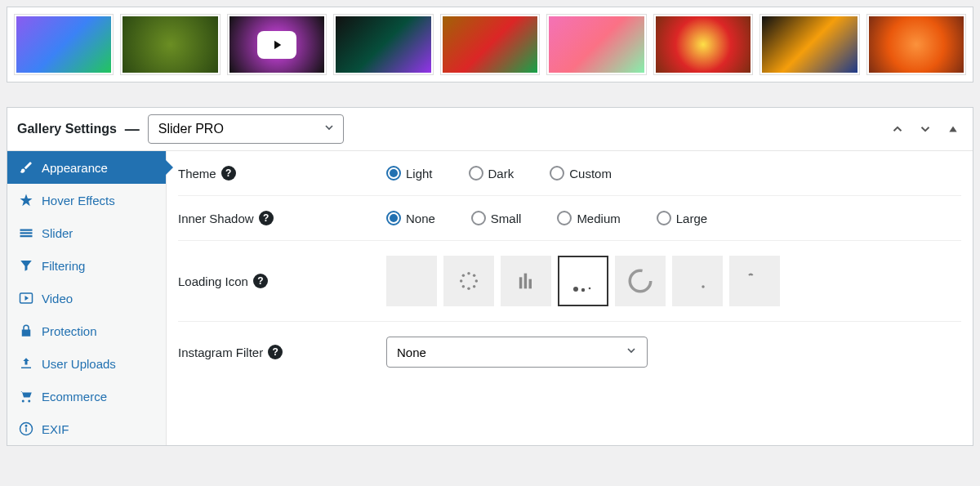  I want to click on lock-icon, so click(26, 331).